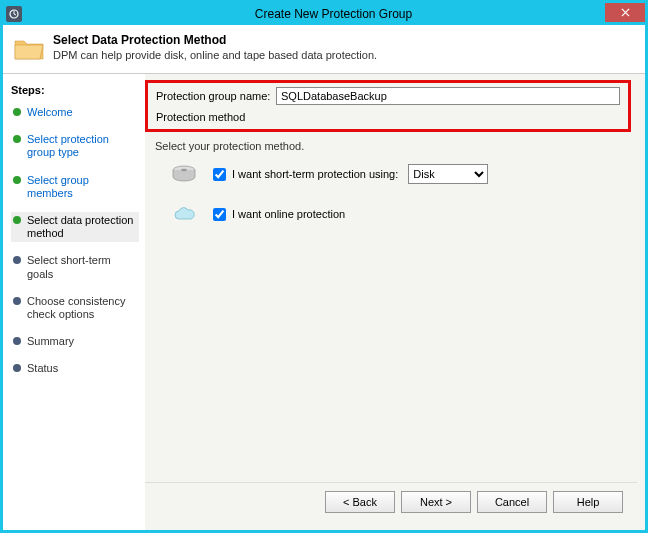 The height and width of the screenshot is (533, 648). I want to click on short-term-option-row: I want short-term protection using: Disk, so click(391, 174).